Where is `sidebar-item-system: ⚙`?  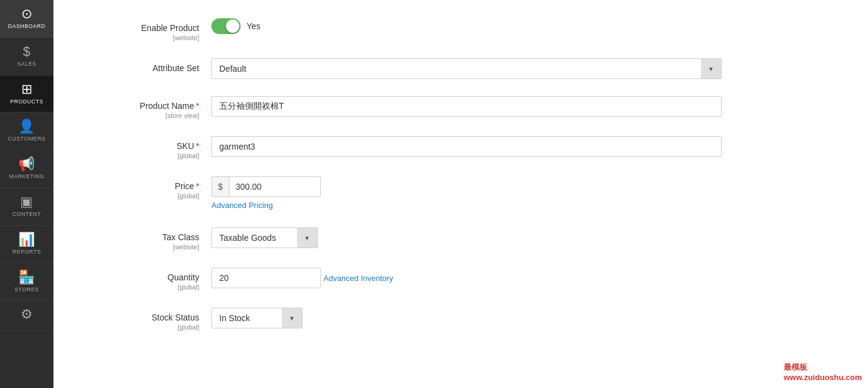 sidebar-item-system: ⚙ is located at coordinates (27, 316).